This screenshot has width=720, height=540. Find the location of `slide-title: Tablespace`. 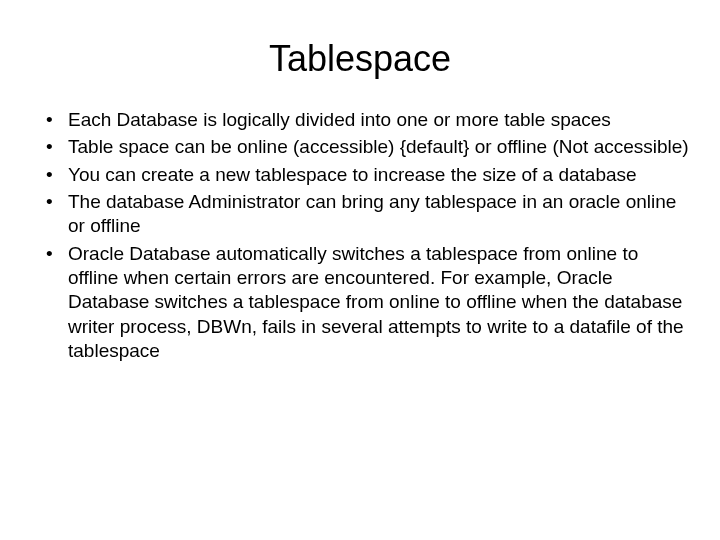

slide-title: Tablespace is located at coordinates (360, 59).